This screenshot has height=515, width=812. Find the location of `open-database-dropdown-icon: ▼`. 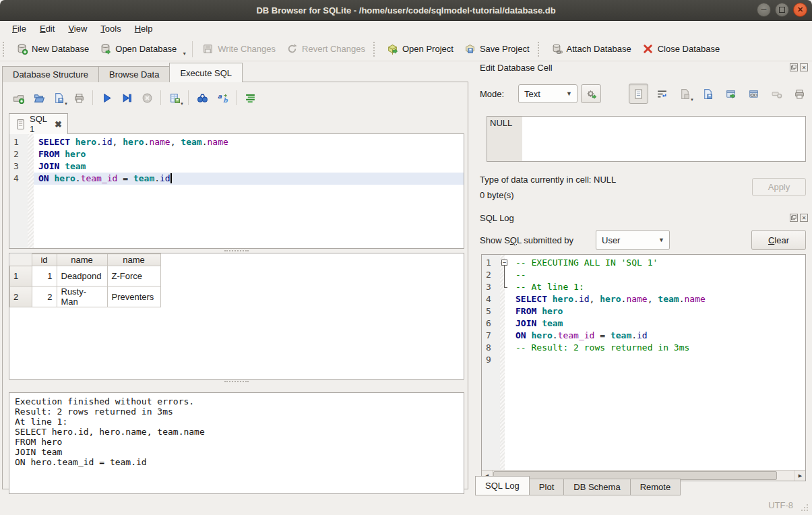

open-database-dropdown-icon: ▼ is located at coordinates (185, 54).